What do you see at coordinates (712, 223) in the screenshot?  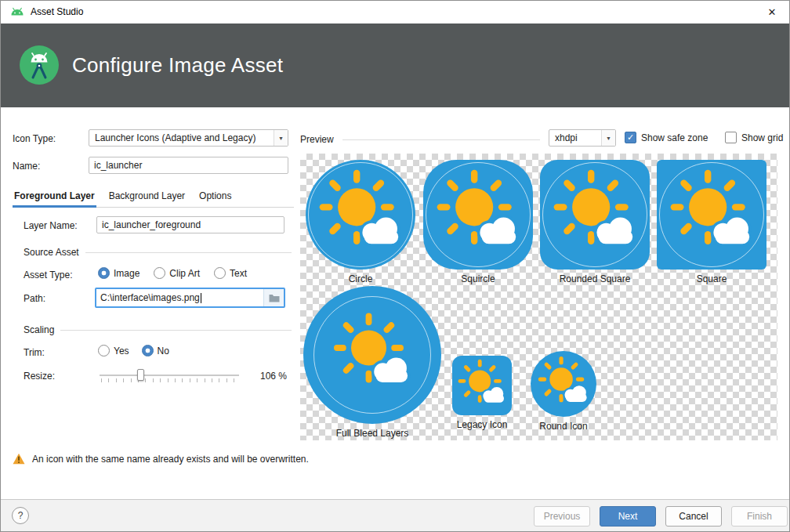 I see `preview-tile-square: Square` at bounding box center [712, 223].